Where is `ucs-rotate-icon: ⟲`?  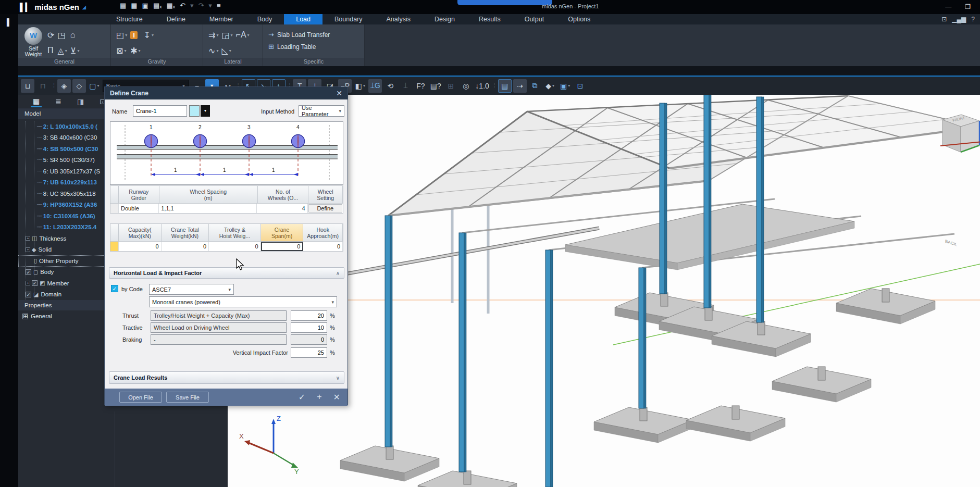 ucs-rotate-icon: ⟲ is located at coordinates (390, 86).